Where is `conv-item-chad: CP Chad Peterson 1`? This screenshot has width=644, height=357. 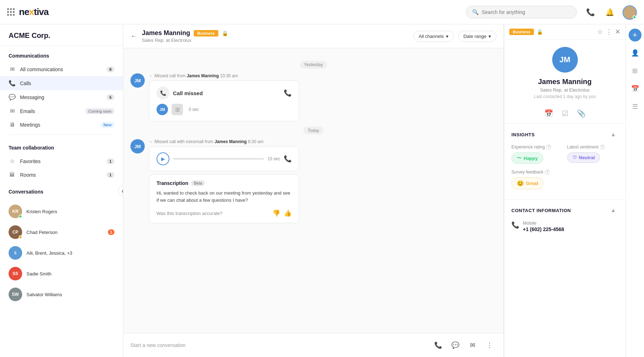 conv-item-chad: CP Chad Peterson 1 is located at coordinates (61, 232).